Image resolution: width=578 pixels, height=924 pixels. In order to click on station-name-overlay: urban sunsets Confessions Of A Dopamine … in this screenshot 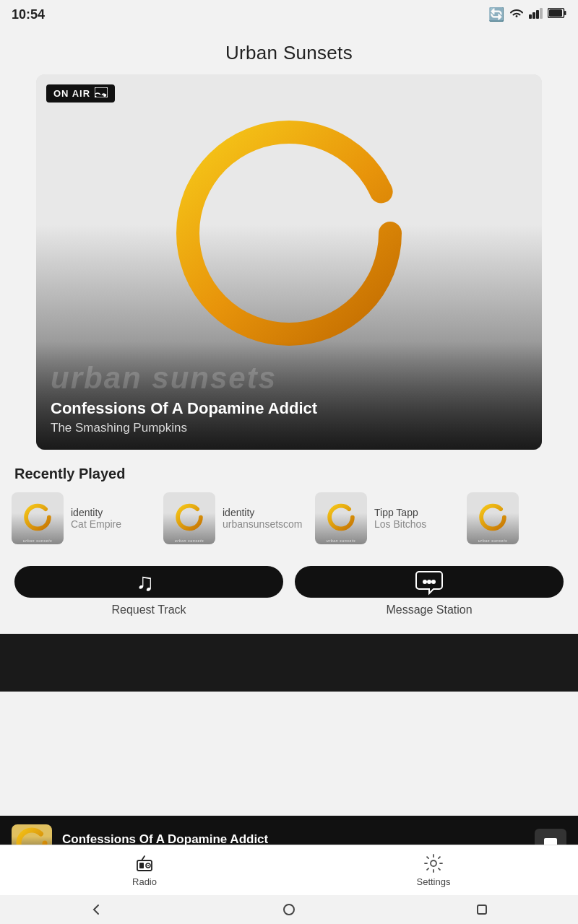, I will do `click(289, 396)`.